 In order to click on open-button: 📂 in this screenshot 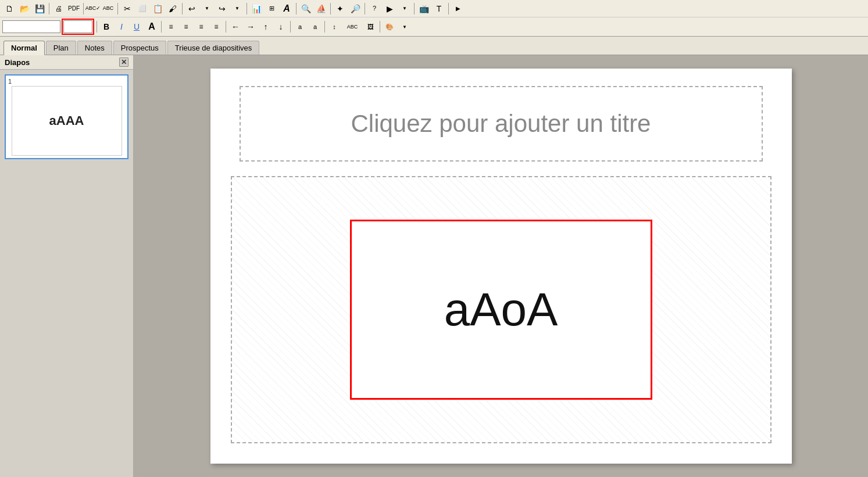, I will do `click(24, 9)`.